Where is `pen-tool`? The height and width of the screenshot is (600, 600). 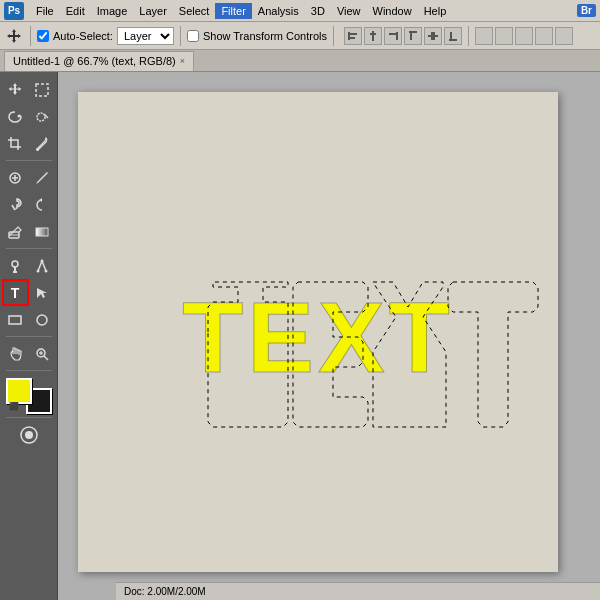 pen-tool is located at coordinates (42, 266).